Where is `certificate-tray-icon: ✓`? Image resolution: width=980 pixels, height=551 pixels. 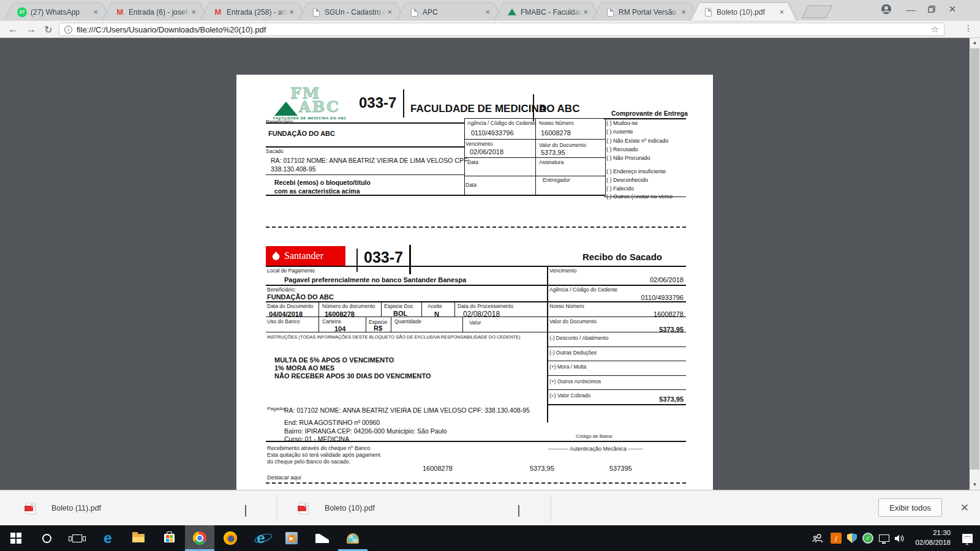 certificate-tray-icon: ✓ is located at coordinates (868, 538).